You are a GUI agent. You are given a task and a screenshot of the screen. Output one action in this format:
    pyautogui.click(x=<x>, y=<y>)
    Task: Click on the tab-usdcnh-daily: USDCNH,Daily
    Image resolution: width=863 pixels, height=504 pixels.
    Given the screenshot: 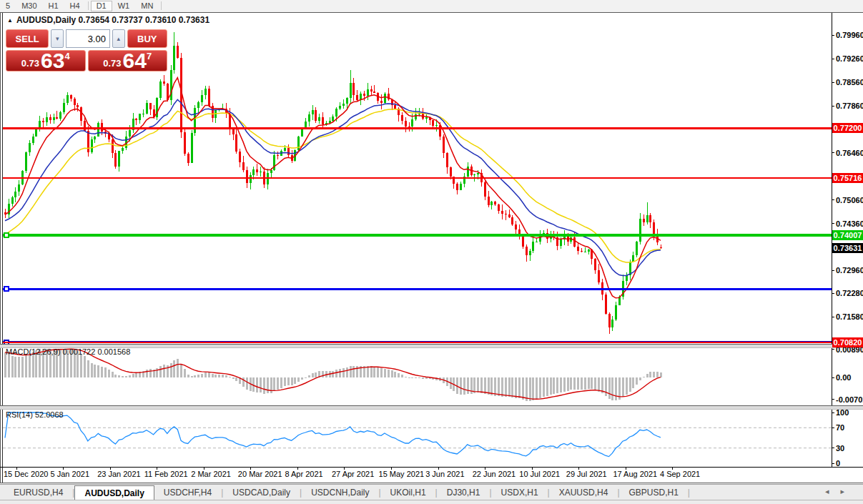 What is the action you would take?
    pyautogui.click(x=340, y=493)
    